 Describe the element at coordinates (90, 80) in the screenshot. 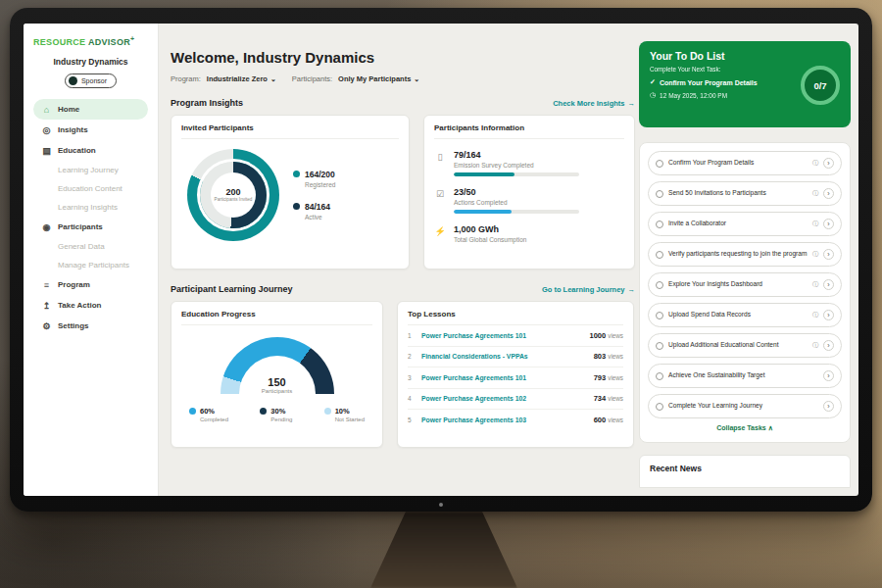

I see `sponsor-badge: Sponsor` at that location.